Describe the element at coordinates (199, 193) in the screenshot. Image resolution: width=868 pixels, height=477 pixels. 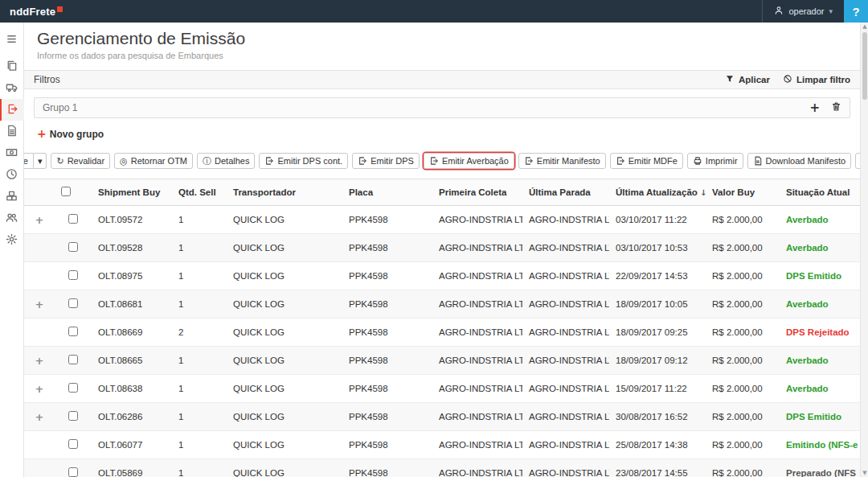
I see `column-header-qtd-sell: Qtd. Sell` at that location.